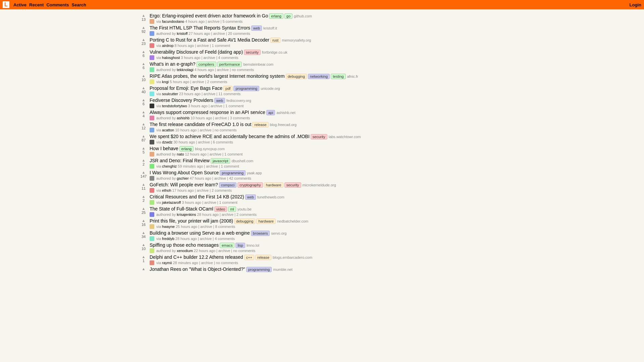 This screenshot has width=644, height=362. Describe the element at coordinates (228, 185) in the screenshot. I see `tag-compsci: compsci` at that location.